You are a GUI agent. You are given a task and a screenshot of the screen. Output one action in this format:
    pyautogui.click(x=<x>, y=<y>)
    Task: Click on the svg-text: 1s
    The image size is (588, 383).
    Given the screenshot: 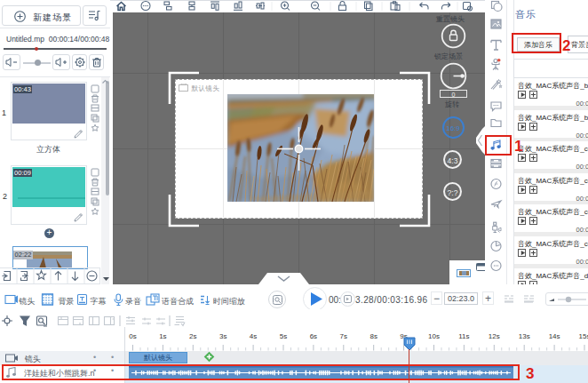 What is the action you would take?
    pyautogui.click(x=163, y=336)
    